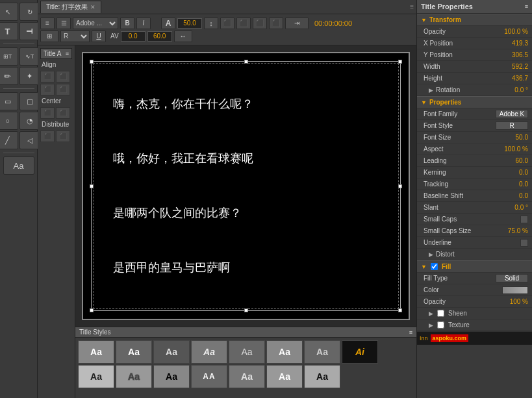  Describe the element at coordinates (512, 66) in the screenshot. I see `width-value: 592.2` at that location.